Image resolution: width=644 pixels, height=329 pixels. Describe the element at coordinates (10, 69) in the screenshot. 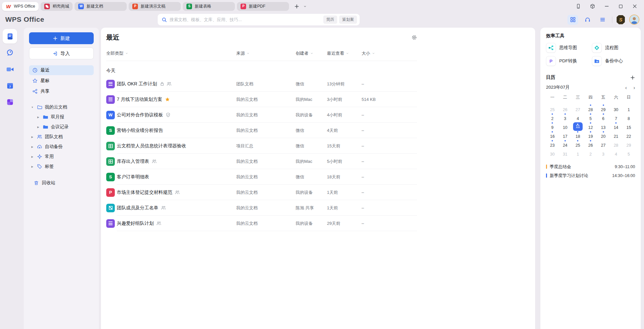

I see `rail-meeting-icon` at that location.